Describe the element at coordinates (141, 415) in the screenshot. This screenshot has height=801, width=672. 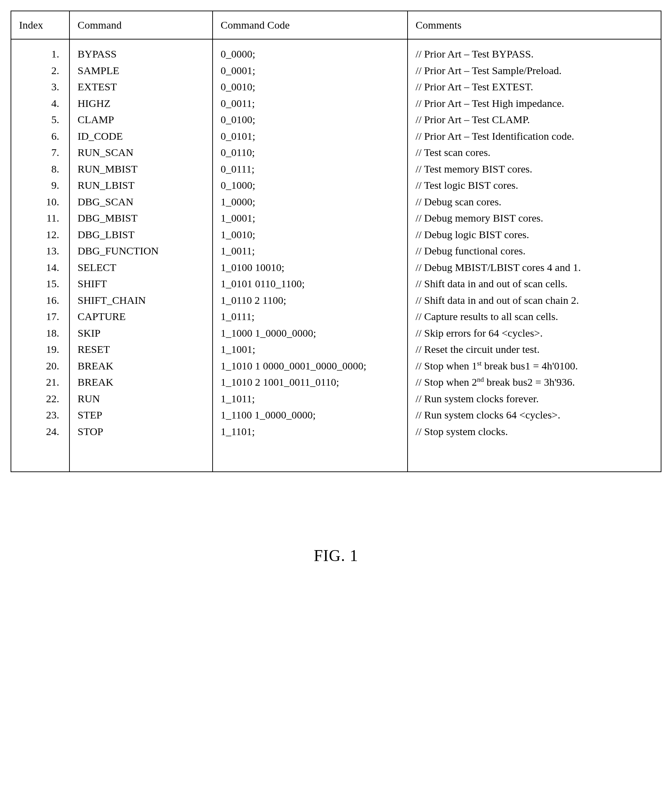
I see `cell-command: STEP` at that location.